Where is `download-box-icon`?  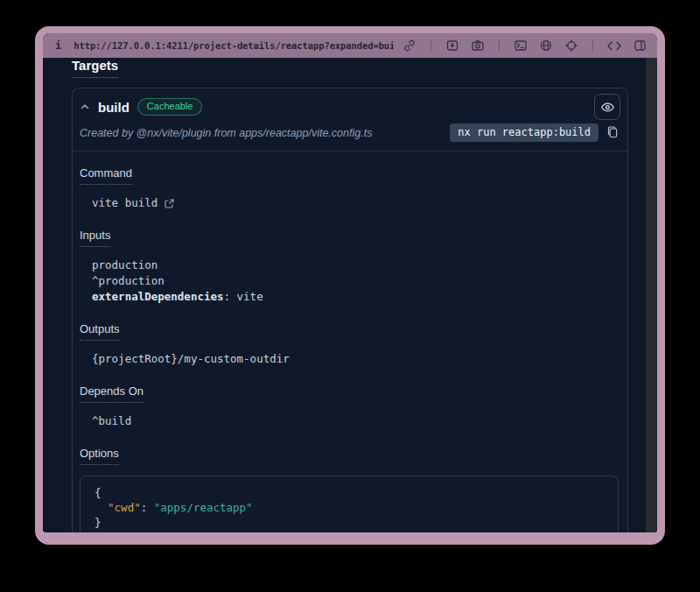
download-box-icon is located at coordinates (452, 46).